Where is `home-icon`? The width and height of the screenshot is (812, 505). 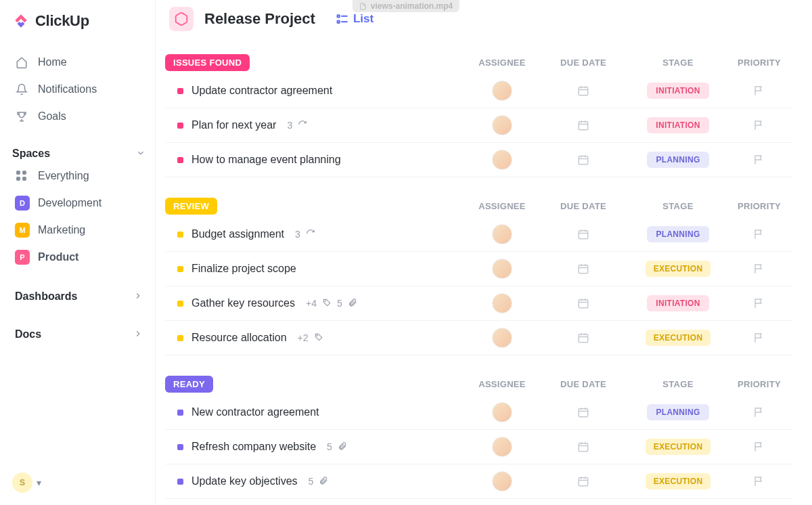 home-icon is located at coordinates (22, 62).